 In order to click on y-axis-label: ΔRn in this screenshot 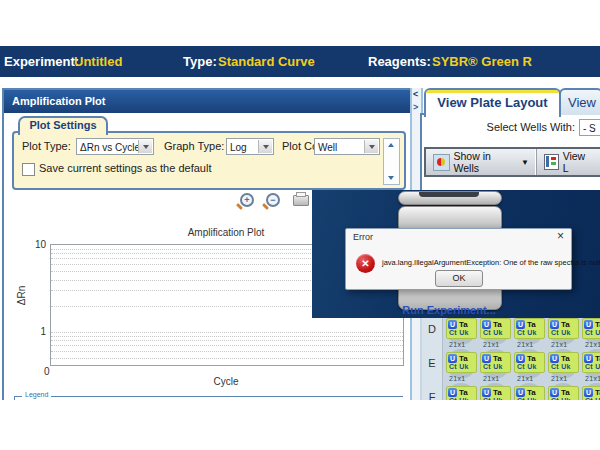, I will do `click(22, 296)`.